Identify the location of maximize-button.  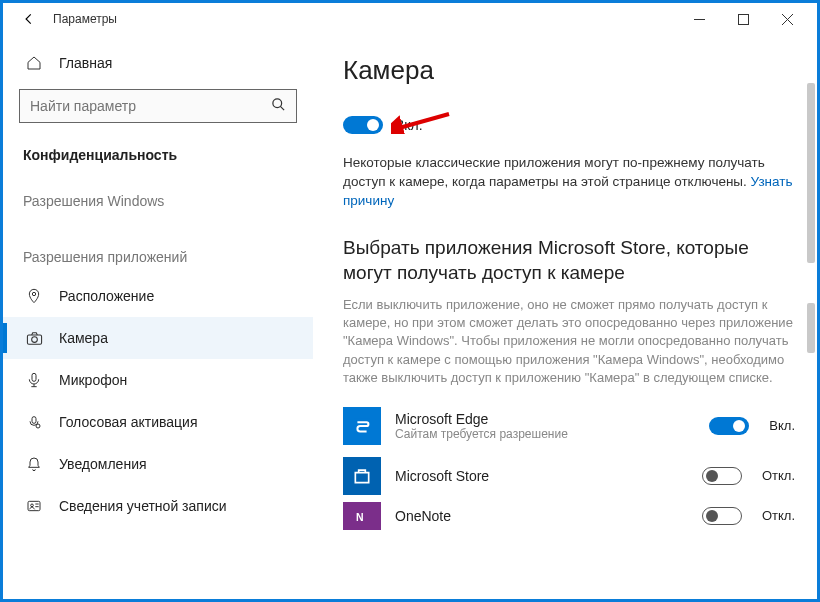
(743, 19).